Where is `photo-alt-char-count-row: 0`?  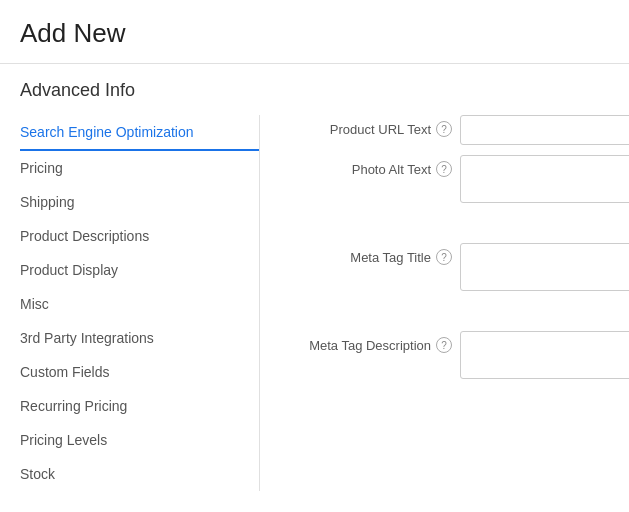
photo-alt-char-count-row: 0 is located at coordinates (464, 224).